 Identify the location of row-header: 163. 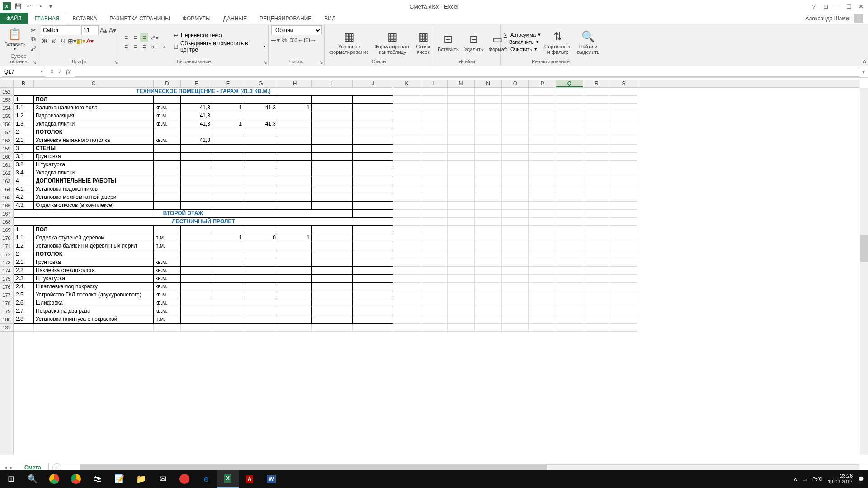
(6, 181).